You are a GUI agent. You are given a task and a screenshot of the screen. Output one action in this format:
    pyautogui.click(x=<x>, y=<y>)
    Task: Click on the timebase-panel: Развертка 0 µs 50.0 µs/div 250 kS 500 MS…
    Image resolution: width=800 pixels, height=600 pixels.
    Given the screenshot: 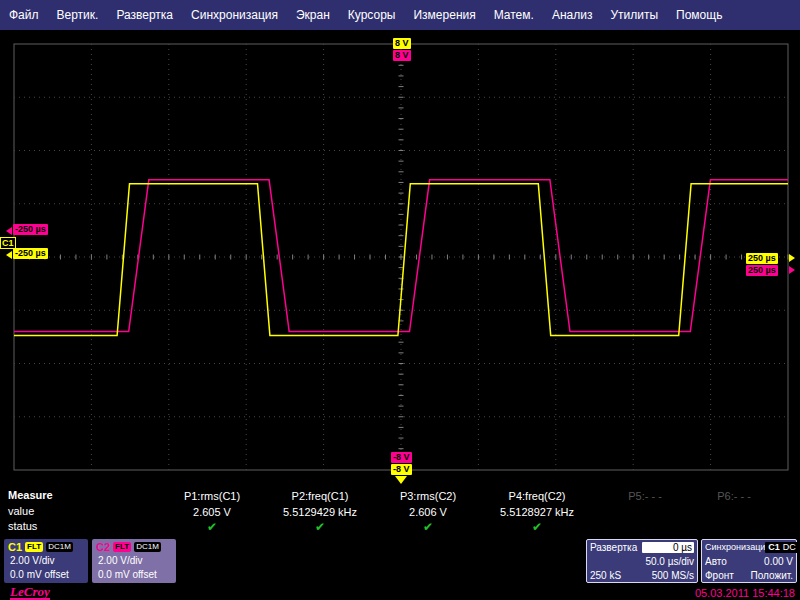 What is the action you would take?
    pyautogui.click(x=642, y=561)
    